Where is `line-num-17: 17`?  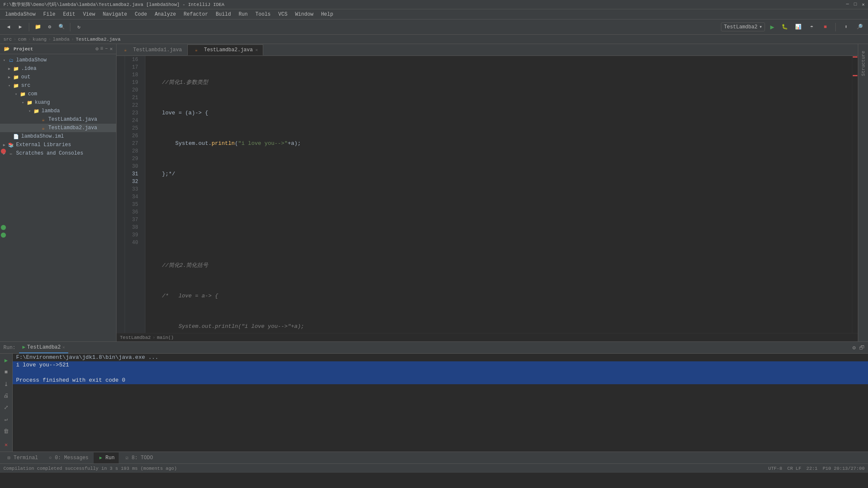
line-num-17: 17 is located at coordinates (133, 67).